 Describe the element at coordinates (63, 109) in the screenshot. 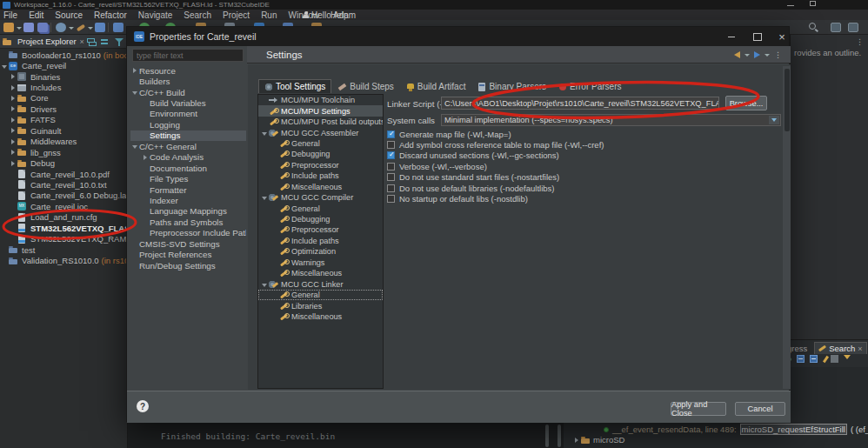

I see `tree-item: Drivers` at that location.